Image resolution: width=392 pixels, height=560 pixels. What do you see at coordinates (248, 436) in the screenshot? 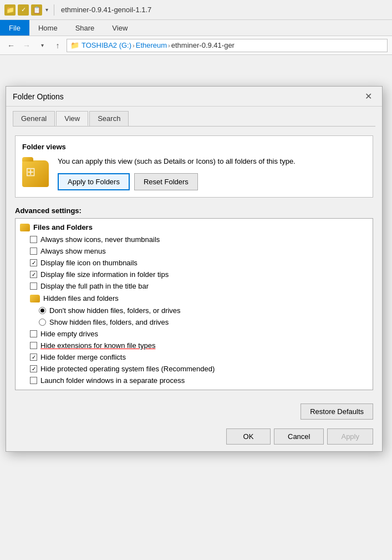
I see `ok-button: OK` at bounding box center [248, 436].